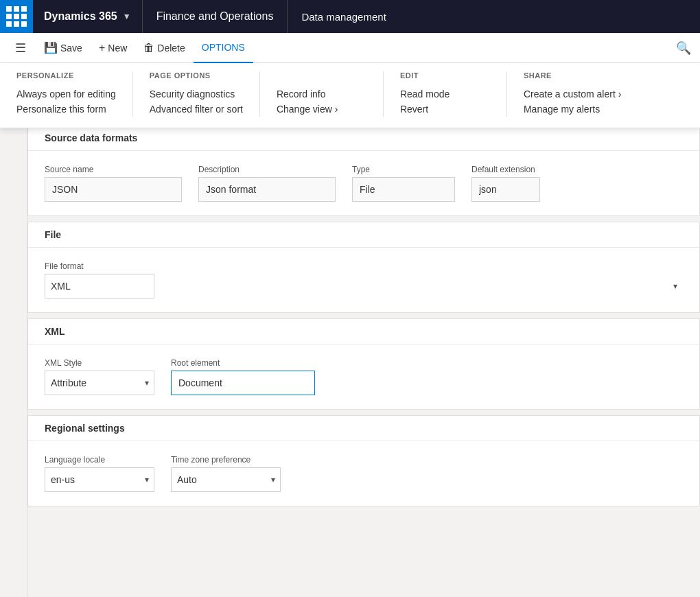 This screenshot has height=597, width=700. What do you see at coordinates (224, 48) in the screenshot?
I see `options-button: OPTIONS` at bounding box center [224, 48].